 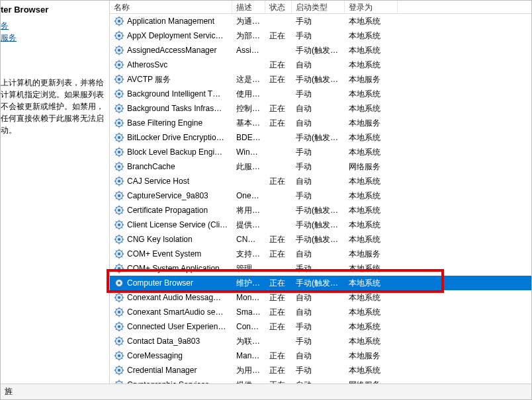 I want to click on cell-desc: One…, so click(x=249, y=196).